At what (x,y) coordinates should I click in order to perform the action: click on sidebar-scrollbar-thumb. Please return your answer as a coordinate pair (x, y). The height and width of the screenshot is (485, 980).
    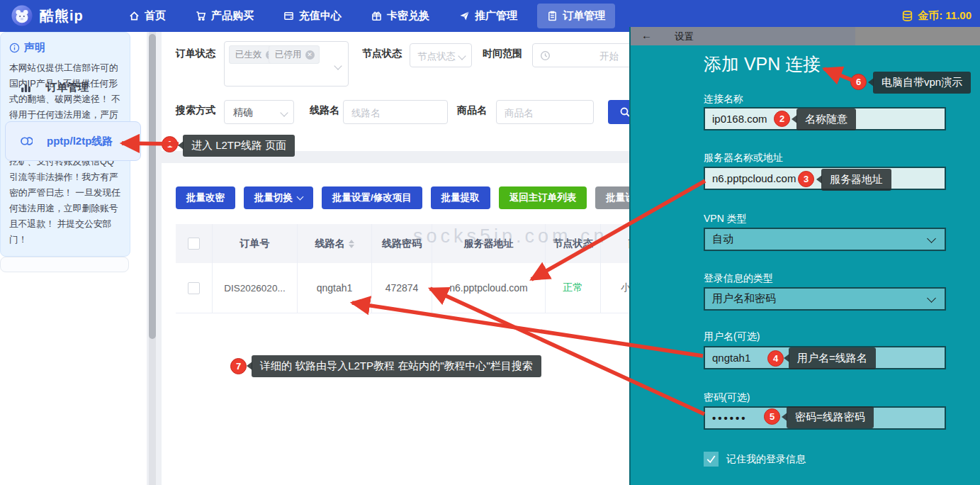
    Looking at the image, I should click on (152, 186).